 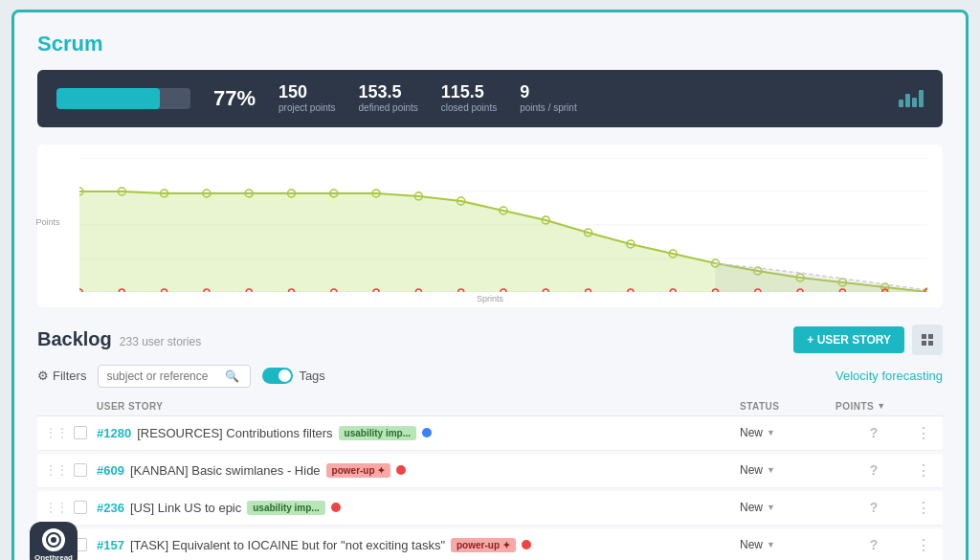 What do you see at coordinates (43, 375) in the screenshot?
I see `filter-icon: ⚙` at bounding box center [43, 375].